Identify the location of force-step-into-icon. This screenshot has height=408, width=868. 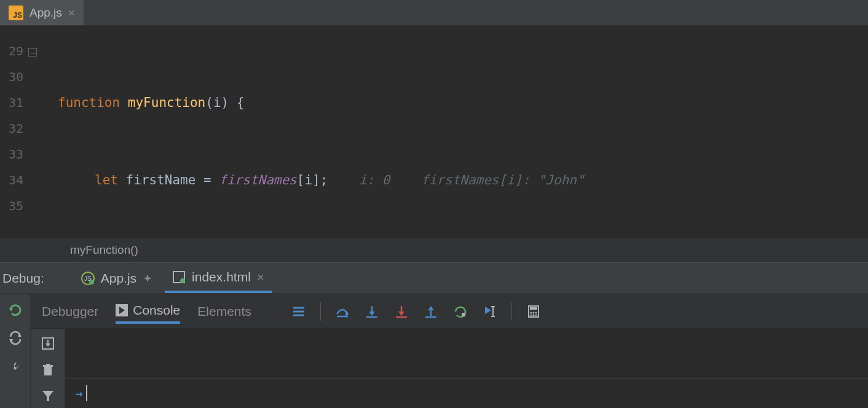
(401, 312).